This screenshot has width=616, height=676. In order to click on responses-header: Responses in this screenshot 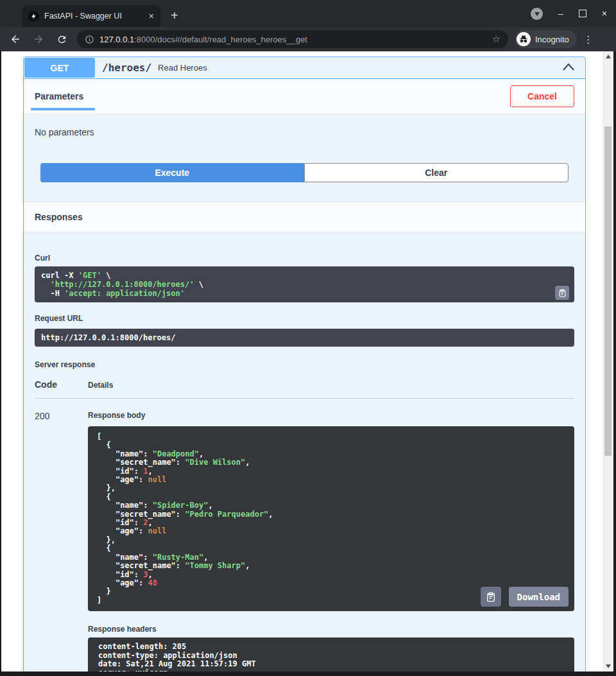, I will do `click(304, 217)`.